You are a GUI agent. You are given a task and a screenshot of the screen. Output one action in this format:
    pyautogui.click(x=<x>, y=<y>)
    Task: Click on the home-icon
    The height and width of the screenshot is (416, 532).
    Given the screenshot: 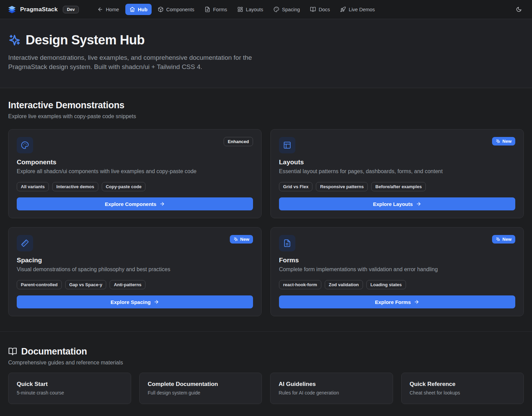 What is the action you would take?
    pyautogui.click(x=132, y=10)
    